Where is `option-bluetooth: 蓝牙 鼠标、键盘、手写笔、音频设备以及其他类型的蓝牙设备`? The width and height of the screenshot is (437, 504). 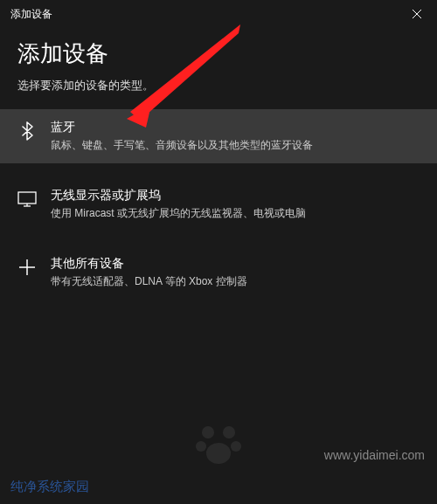
option-bluetooth: 蓝牙 鼠标、键盘、手写笔、音频设备以及其他类型的蓝牙设备 is located at coordinates (218, 136).